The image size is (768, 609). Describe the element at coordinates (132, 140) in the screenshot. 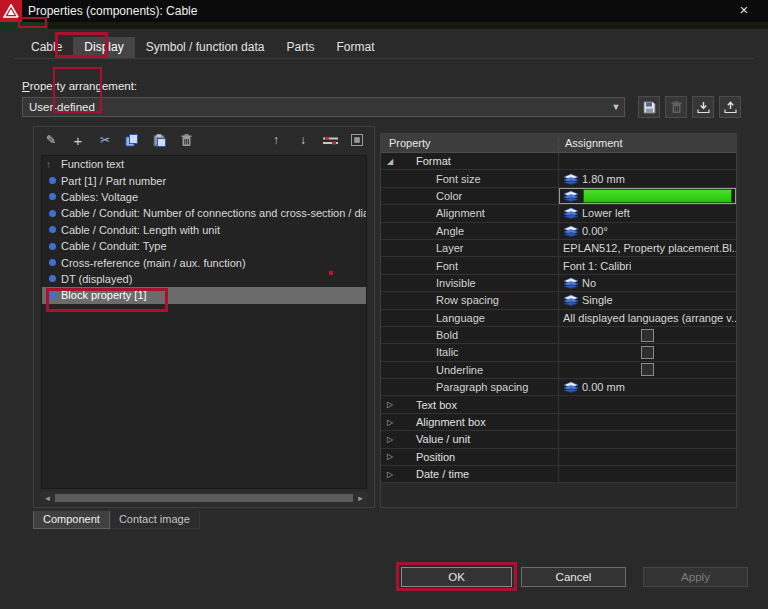

I see `copy-icon` at that location.